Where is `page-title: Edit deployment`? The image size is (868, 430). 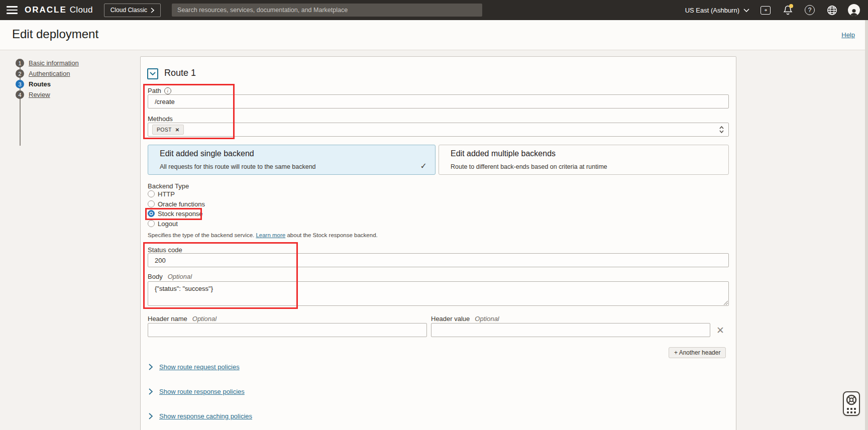
page-title: Edit deployment is located at coordinates (55, 34).